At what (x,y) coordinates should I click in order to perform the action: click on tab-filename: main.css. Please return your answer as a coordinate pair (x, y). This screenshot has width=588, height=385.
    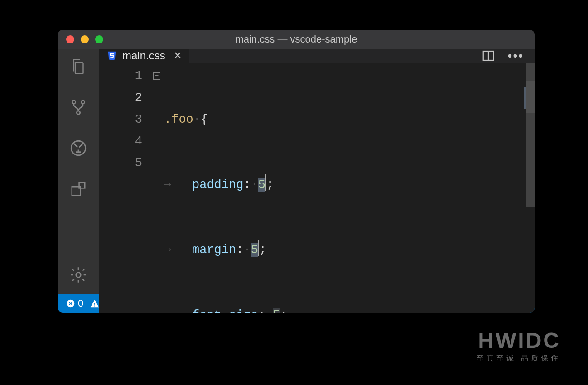
    Looking at the image, I should click on (144, 56).